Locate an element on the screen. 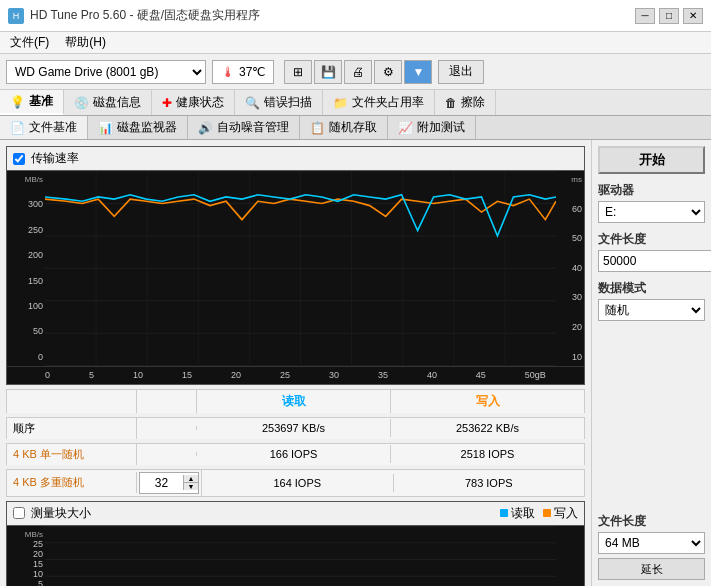  transfer-rate-checkbox is located at coordinates (19, 159).